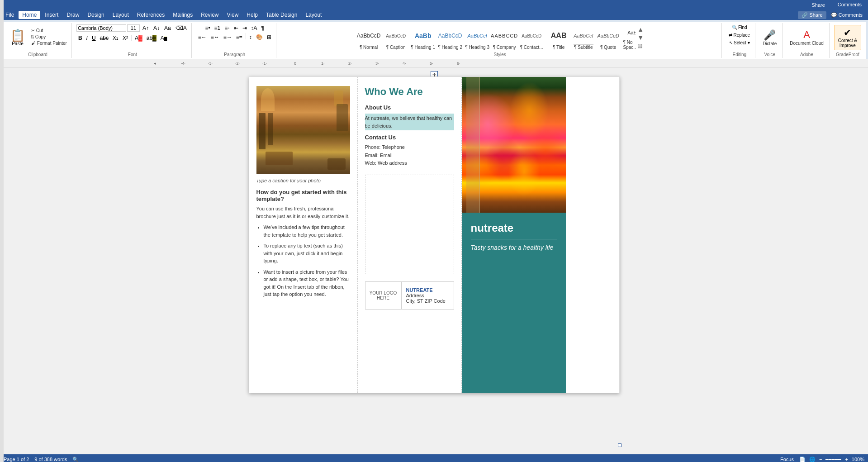 This screenshot has width=868, height=462. Describe the element at coordinates (410, 156) in the screenshot. I see `email-line: Email` at that location.